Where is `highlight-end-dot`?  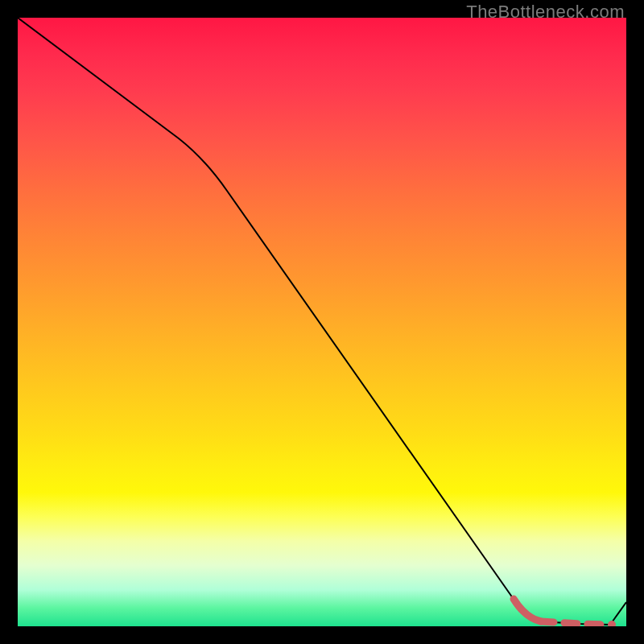 highlight-end-dot is located at coordinates (612, 623).